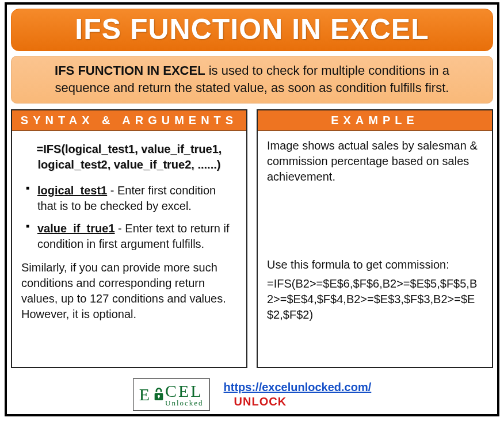  I want to click on logo-text-post: CEL, so click(184, 391).